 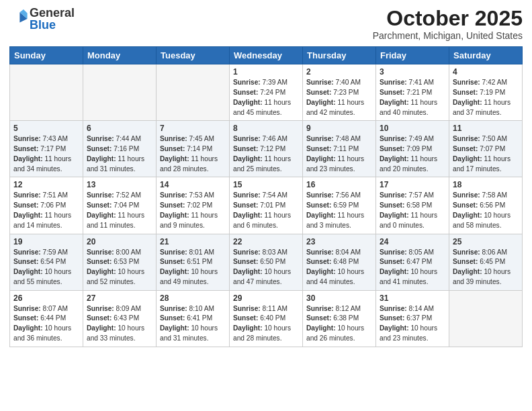 I want to click on table-row: 24Sunrise: 8:05 AMSunset: 6:47 PMDayligh…, so click(x=412, y=262).